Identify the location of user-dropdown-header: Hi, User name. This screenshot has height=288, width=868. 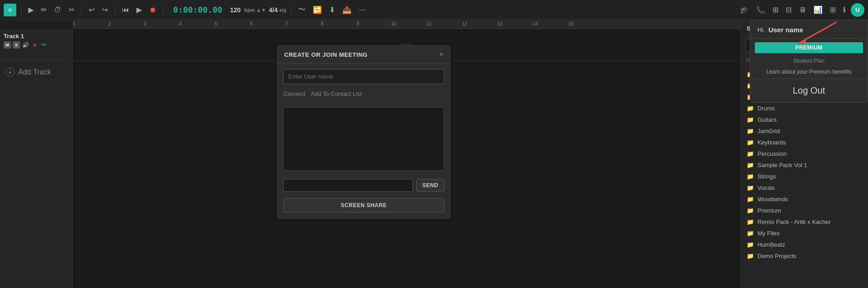
(809, 30).